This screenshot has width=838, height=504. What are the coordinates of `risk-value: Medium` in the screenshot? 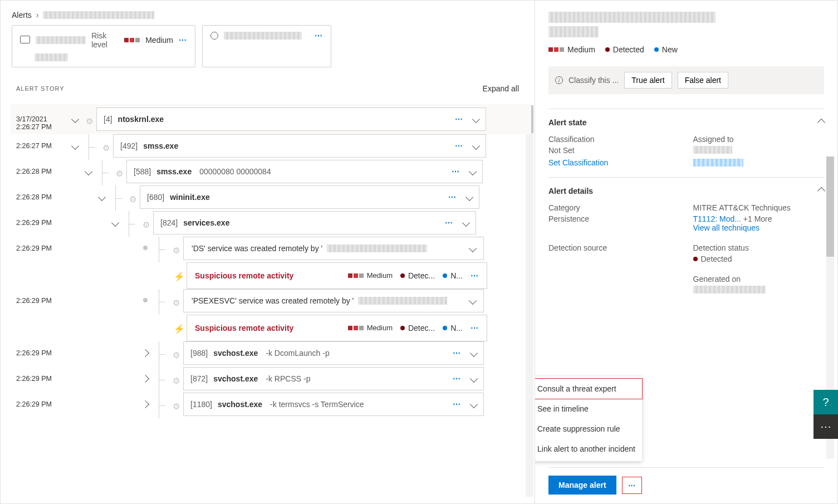 It's located at (159, 40).